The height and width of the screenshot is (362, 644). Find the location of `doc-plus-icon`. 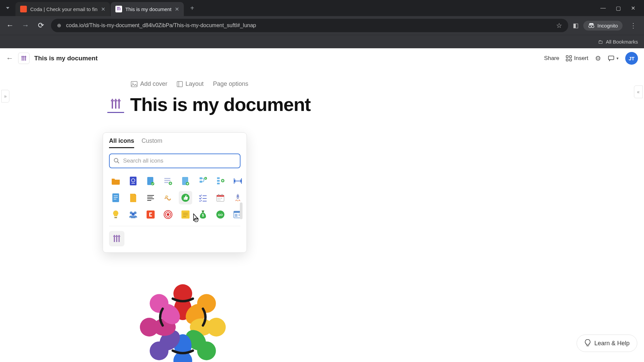

doc-plus-icon is located at coordinates (185, 181).